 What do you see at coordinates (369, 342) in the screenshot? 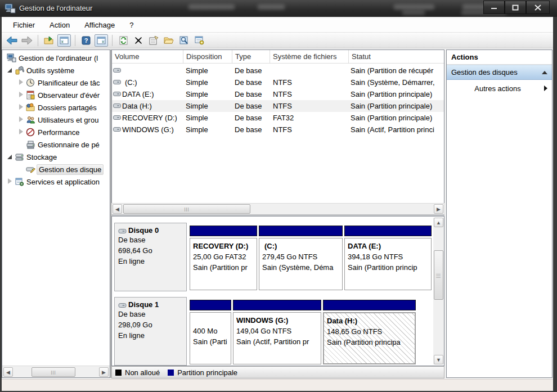
I see `partition-status: Sain (Partition principa` at bounding box center [369, 342].